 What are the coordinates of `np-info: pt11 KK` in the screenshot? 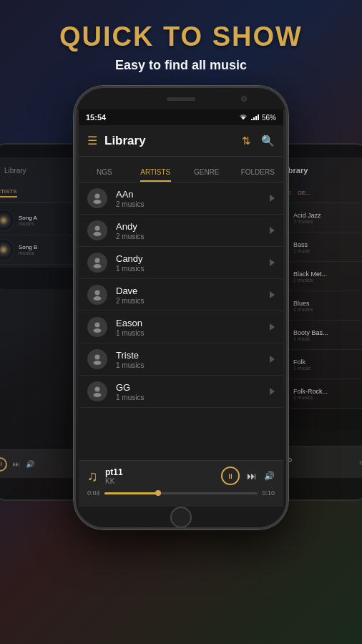 It's located at (160, 477).